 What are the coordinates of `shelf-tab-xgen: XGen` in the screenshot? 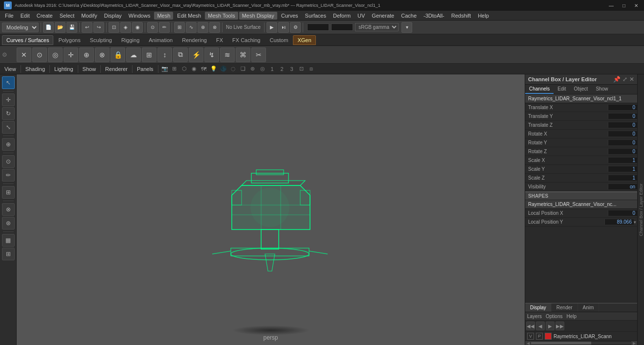 It's located at (304, 40).